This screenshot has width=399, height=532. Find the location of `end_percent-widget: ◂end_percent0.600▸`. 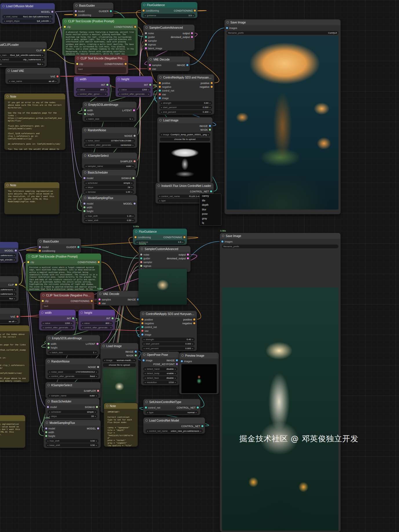

end_percent-widget: ◂end_percent0.600▸ is located at coordinates (168, 348).